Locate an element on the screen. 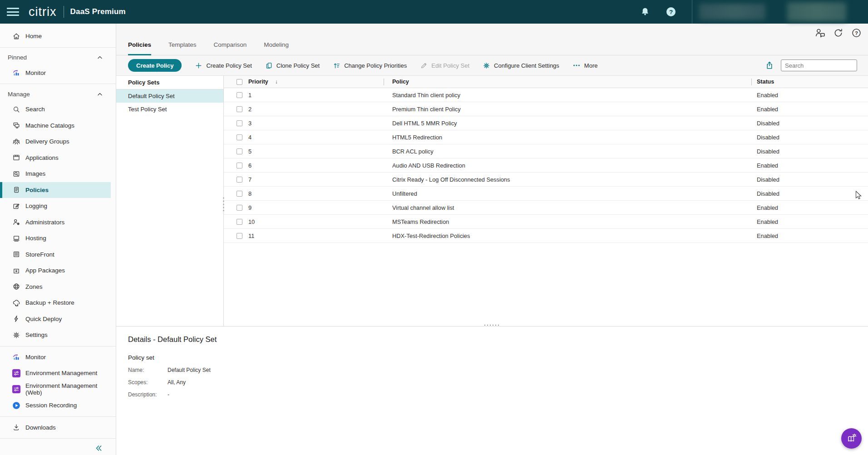 The width and height of the screenshot is (868, 455). table-row: 3 Dell HTML 5 MMR Policy Disabled is located at coordinates (546, 124).